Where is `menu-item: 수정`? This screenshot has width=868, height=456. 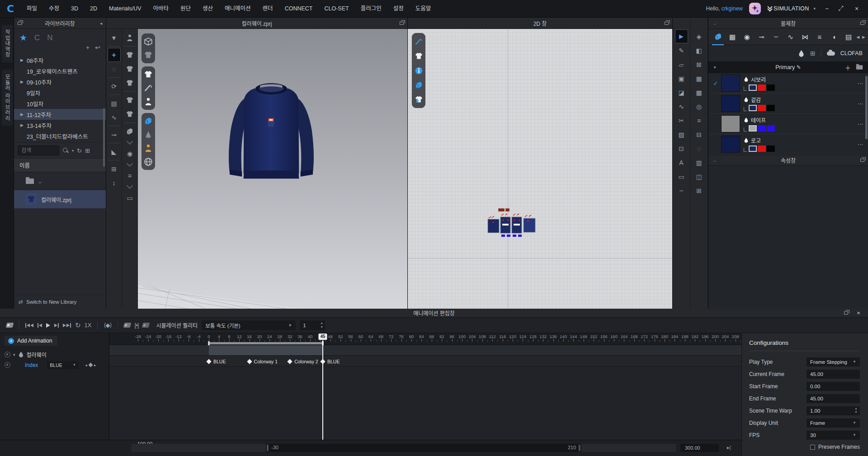 menu-item: 수정 is located at coordinates (54, 9).